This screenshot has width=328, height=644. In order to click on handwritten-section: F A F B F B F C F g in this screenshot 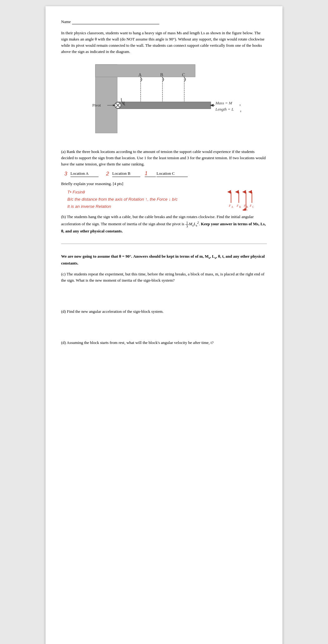, I will do `click(164, 201)`.